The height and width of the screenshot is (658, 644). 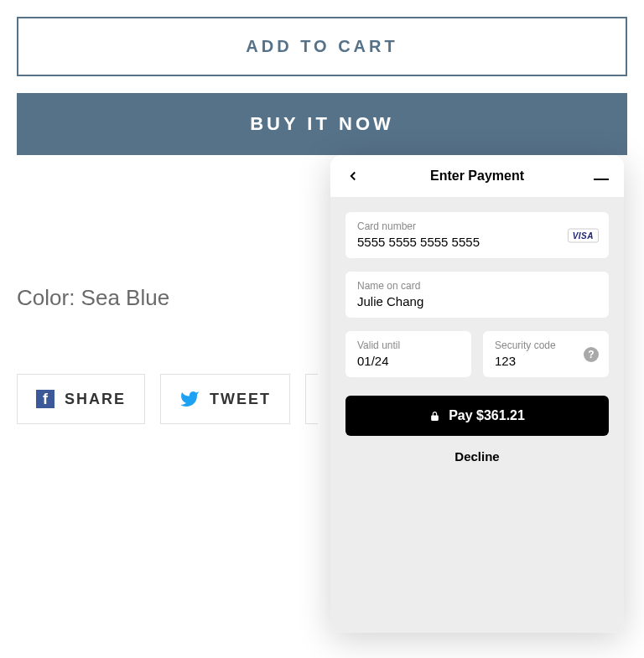 What do you see at coordinates (190, 399) in the screenshot?
I see `twitter-icon` at bounding box center [190, 399].